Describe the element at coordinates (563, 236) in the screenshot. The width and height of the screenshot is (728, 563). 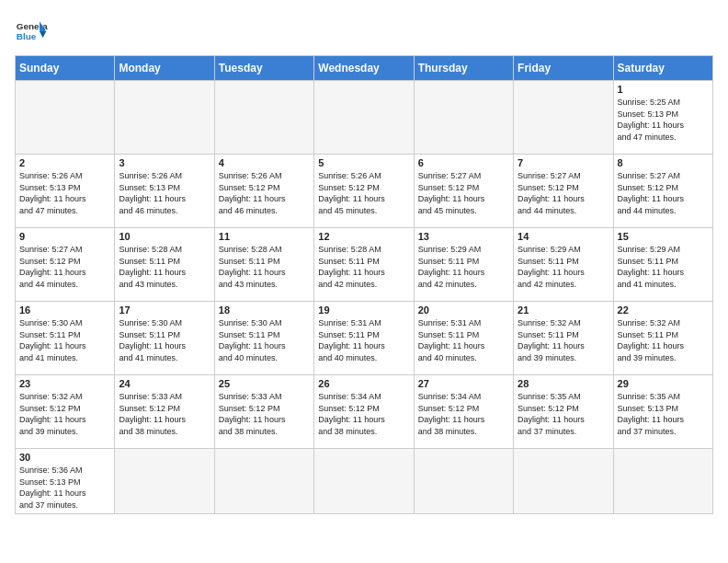
I see `day-number: 14` at that location.